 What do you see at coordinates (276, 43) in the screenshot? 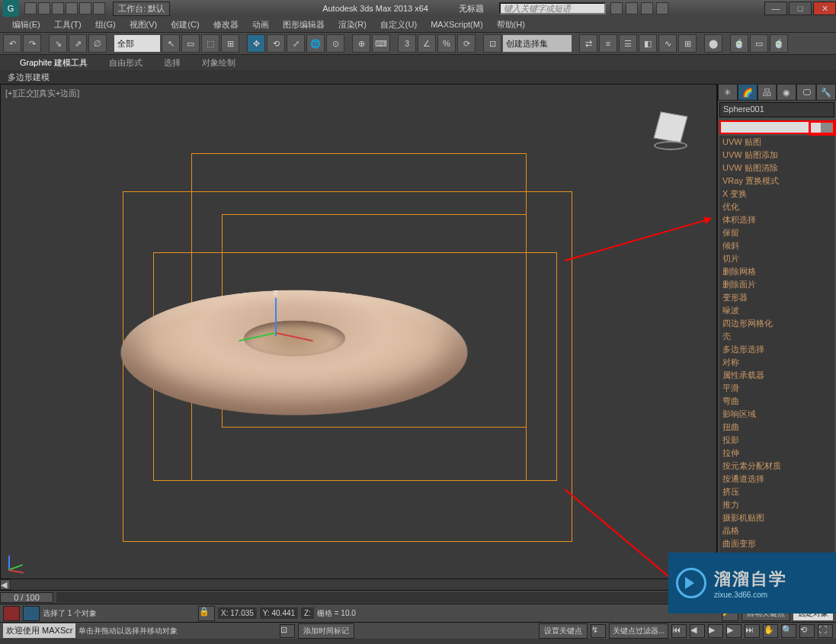
I see `select-rotate-icon: ⟲` at bounding box center [276, 43].